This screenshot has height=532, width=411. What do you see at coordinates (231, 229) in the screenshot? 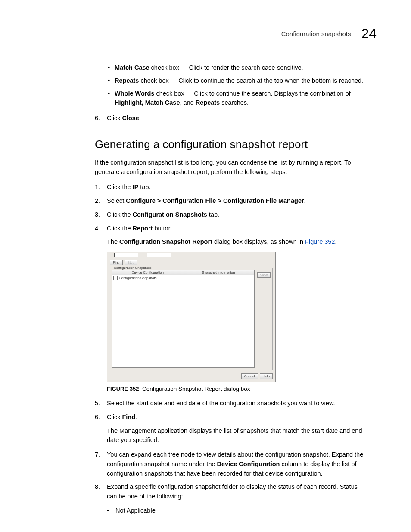
I see `step-4: 4. Click the Report button.` at bounding box center [231, 229].